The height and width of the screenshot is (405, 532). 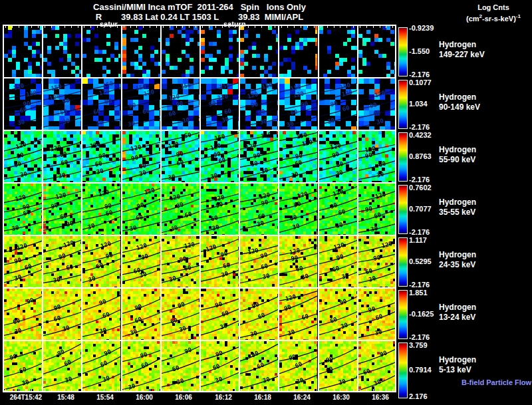 I want to click on scale-bottom-row-3: -2.176, so click(x=432, y=180).